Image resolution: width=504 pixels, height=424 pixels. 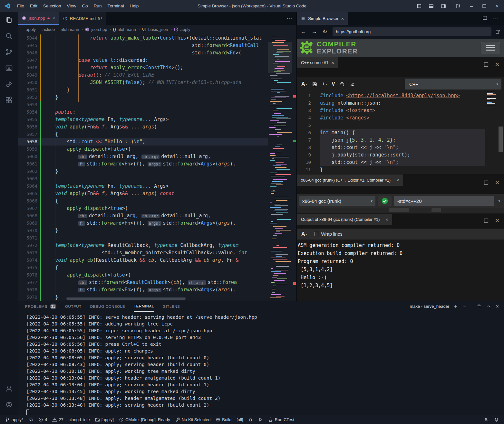 What do you see at coordinates (501, 139) in the screenshot?
I see `ce-scrollbar` at bounding box center [501, 139].